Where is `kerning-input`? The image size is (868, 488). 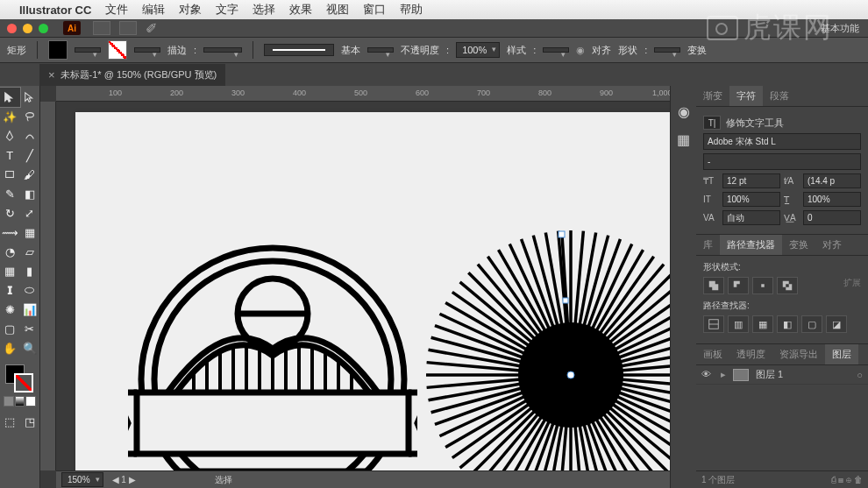
kerning-input is located at coordinates (751, 217).